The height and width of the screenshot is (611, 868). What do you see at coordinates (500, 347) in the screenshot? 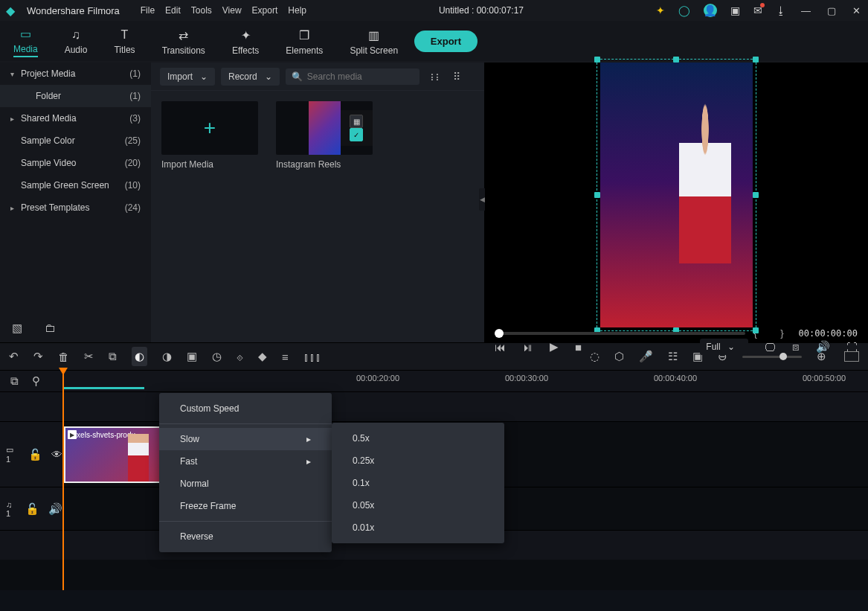
I see `prev-frame-icon: ⏮` at bounding box center [500, 347].